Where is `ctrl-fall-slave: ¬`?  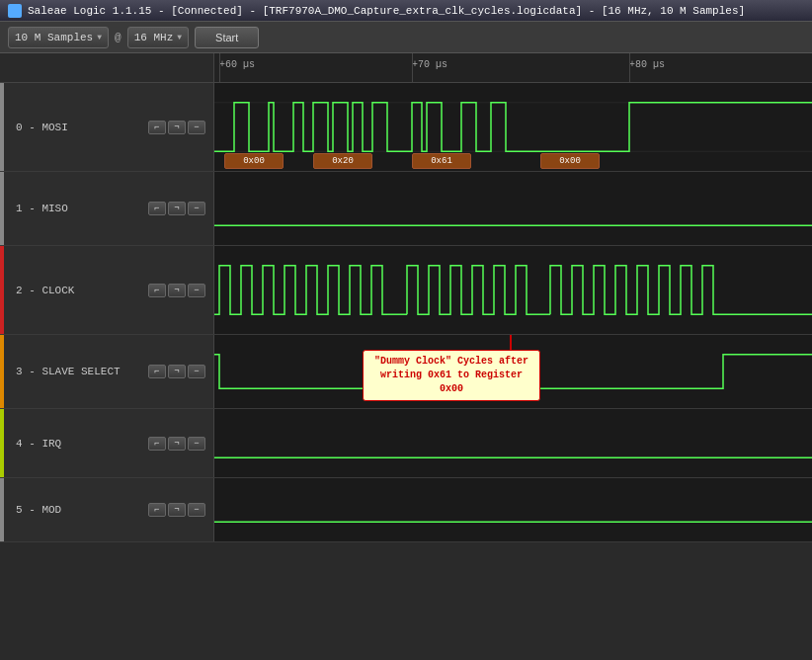
ctrl-fall-slave: ¬ is located at coordinates (177, 371).